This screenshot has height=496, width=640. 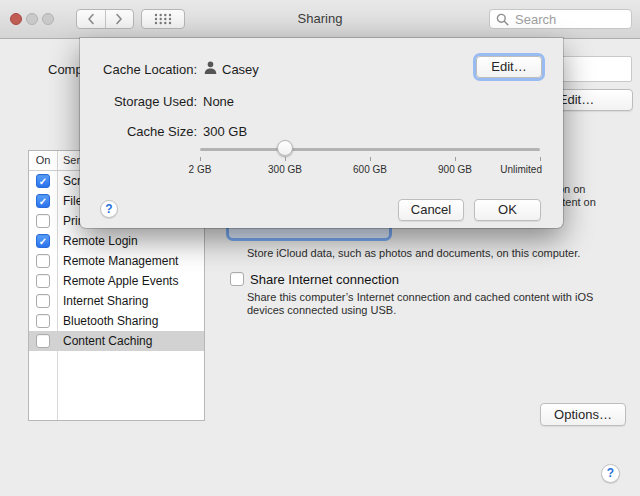 I want to click on description-line: devices connected using USB., so click(x=420, y=310).